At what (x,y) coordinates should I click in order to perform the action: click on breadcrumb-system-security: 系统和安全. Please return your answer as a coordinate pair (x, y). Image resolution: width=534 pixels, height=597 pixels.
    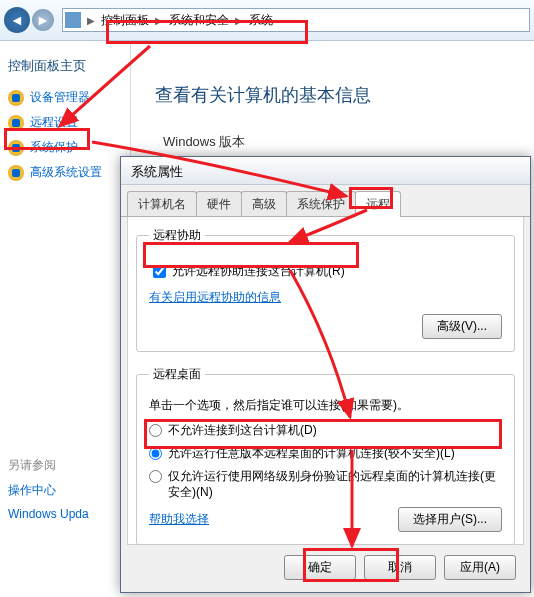
    Looking at the image, I should click on (199, 20).